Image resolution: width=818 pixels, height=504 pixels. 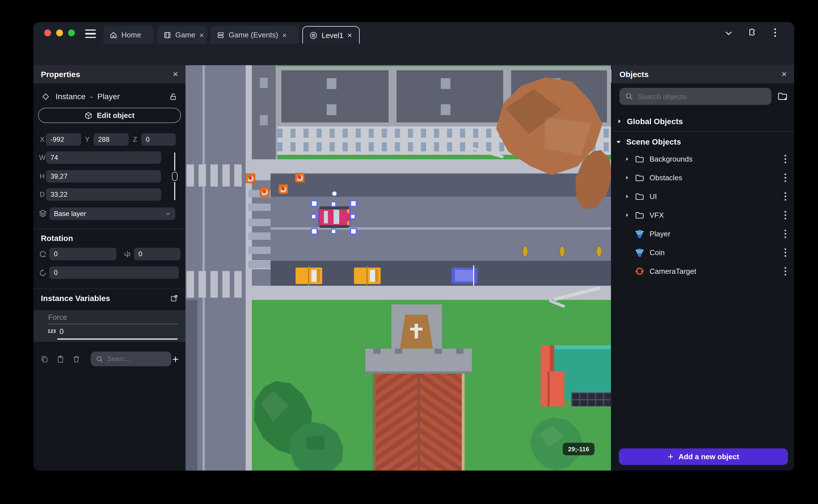 I want to click on objects-search, so click(x=696, y=97).